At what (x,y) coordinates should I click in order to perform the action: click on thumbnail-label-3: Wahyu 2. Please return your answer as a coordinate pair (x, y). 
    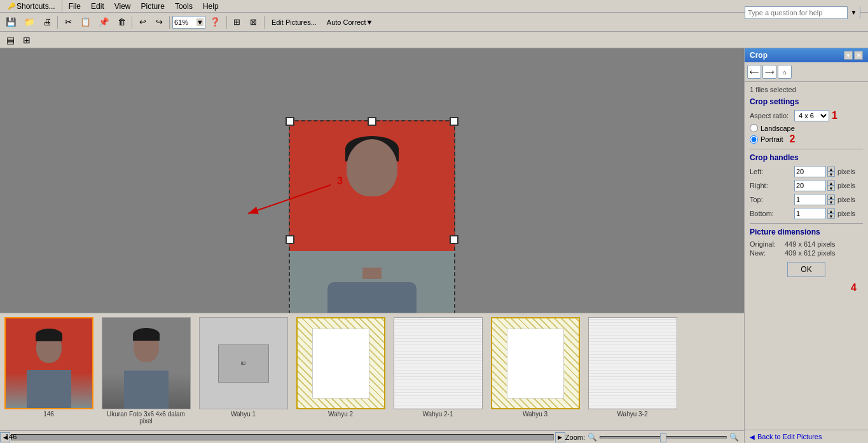
    Looking at the image, I should click on (341, 414).